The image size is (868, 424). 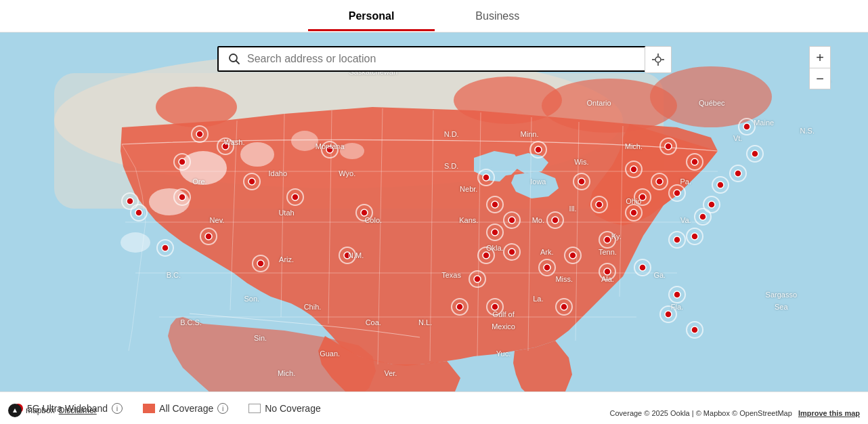 I want to click on legend-swatch-all, so click(x=149, y=408).